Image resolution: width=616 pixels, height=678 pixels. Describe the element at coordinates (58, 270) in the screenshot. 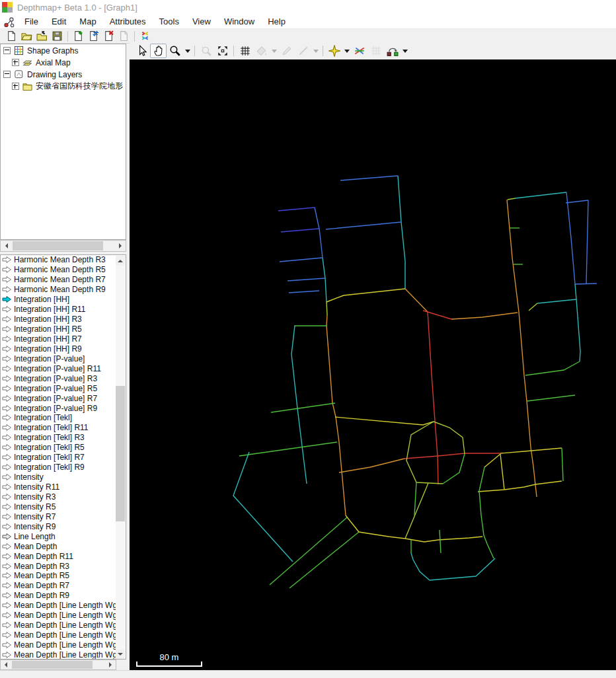

I see `attribute-list-item: Harmonic Mean Depth R5` at that location.